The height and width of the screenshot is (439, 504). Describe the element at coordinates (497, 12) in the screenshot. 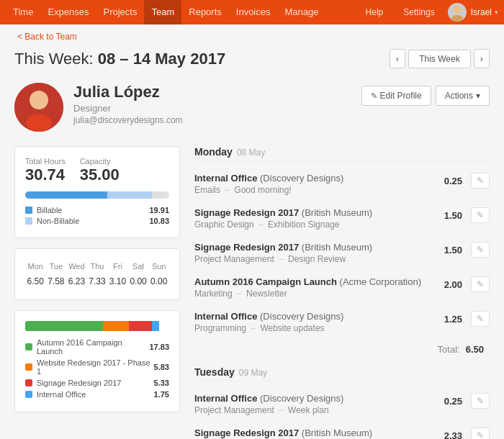

I see `user-chevron-icon: ▾` at that location.